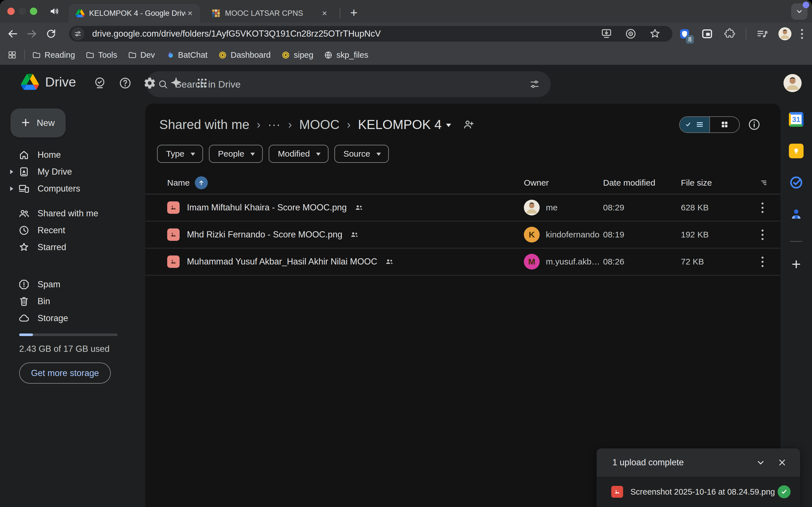  Describe the element at coordinates (205, 125) in the screenshot. I see `breadcrumb-root: Shared with me` at that location.